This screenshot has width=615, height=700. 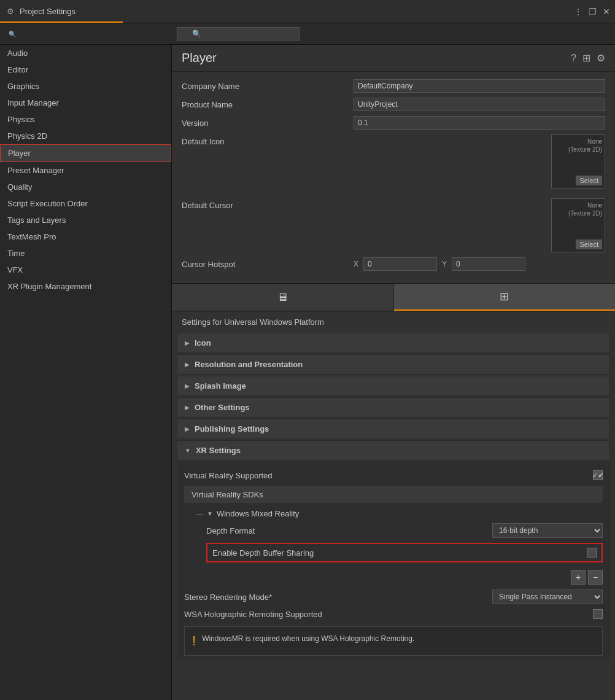 What do you see at coordinates (86, 204) in the screenshot?
I see `sidebar-item-script-execution-order: Script Execution Order` at bounding box center [86, 204].